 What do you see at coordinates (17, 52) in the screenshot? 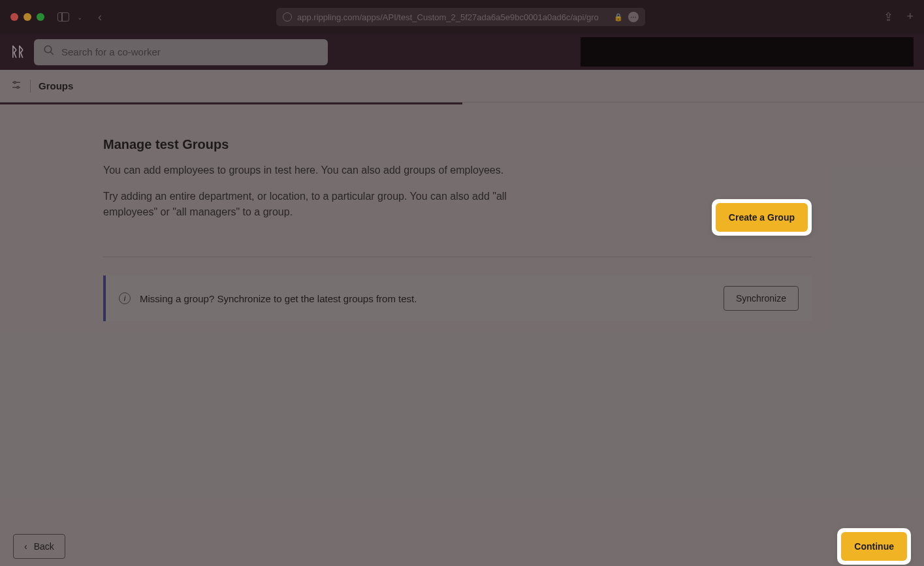
I see `rippling-logo: ᚱᚱ` at bounding box center [17, 52].